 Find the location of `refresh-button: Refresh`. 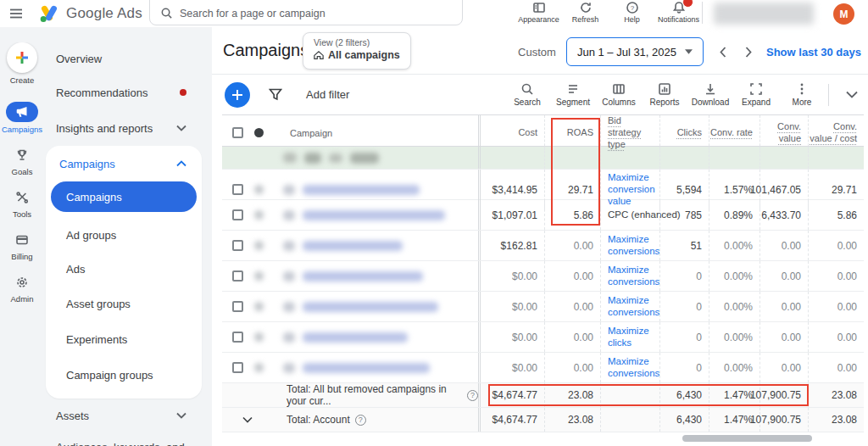

refresh-button: Refresh is located at coordinates (585, 14).